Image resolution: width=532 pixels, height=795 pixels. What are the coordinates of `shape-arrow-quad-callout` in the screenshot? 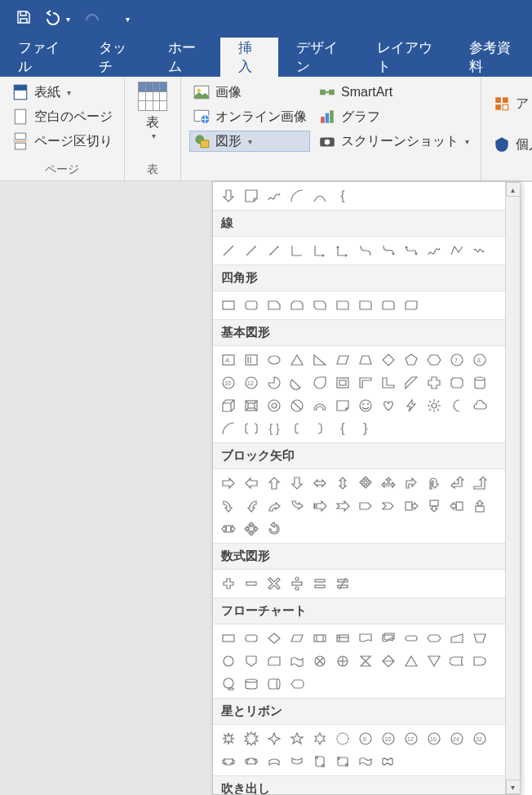 It's located at (251, 529).